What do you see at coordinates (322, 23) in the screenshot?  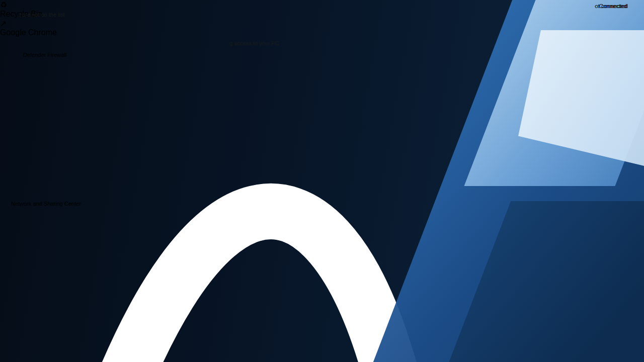 I see `chrome-icon: ↗` at bounding box center [322, 23].